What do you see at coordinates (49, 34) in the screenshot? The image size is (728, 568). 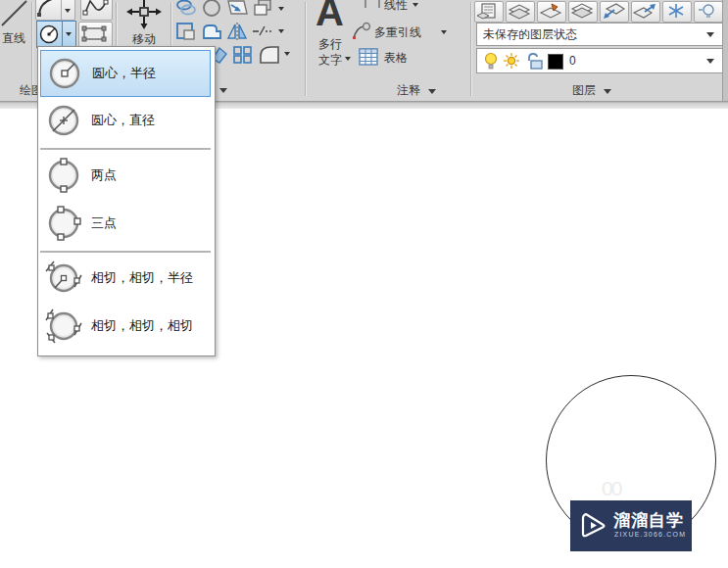 I see `circle-tool-button` at bounding box center [49, 34].